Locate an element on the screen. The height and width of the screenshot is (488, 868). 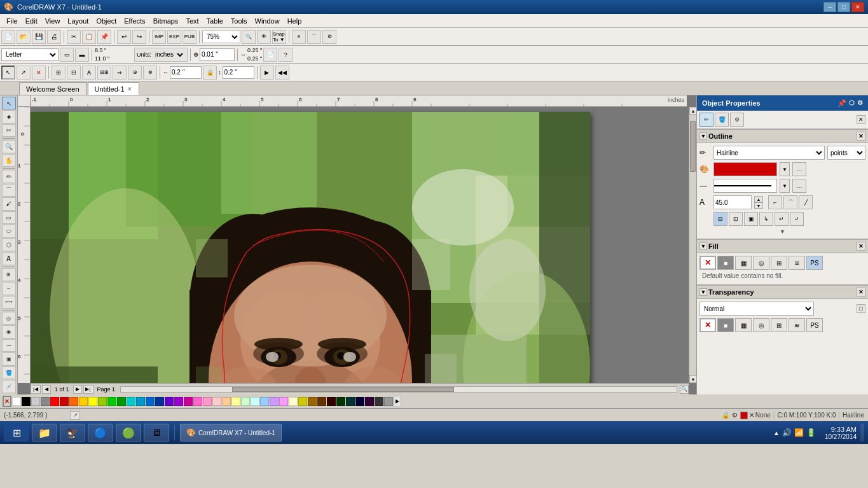
outline-color-swatch is located at coordinates (745, 169).